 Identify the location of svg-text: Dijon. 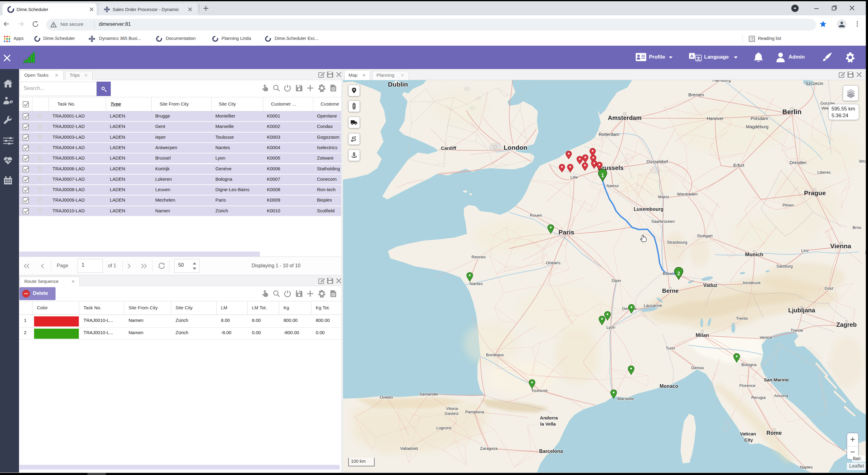
(617, 281).